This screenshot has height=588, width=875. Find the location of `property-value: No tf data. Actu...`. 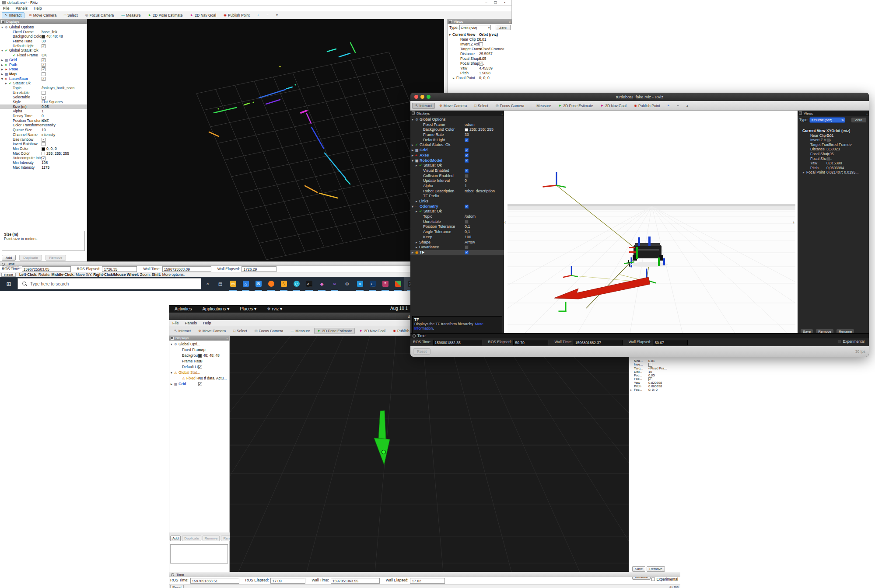

property-value: No tf data. Actu... is located at coordinates (213, 379).